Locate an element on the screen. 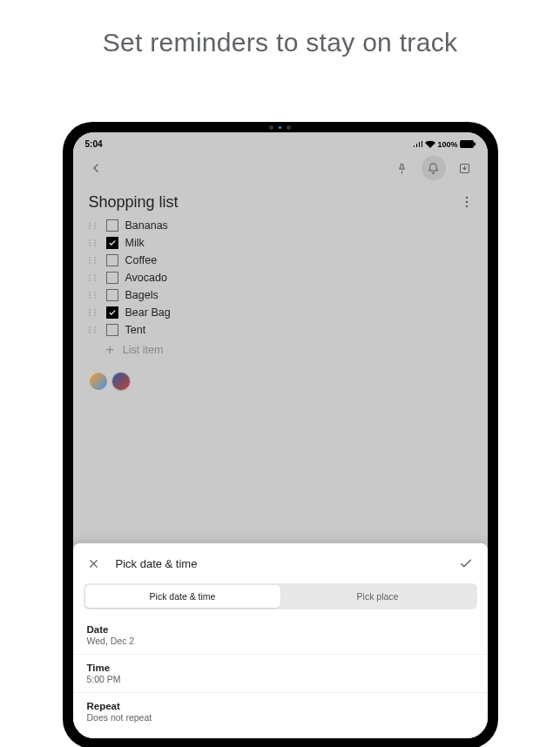  tab-pick-place: Pick place is located at coordinates (378, 596).